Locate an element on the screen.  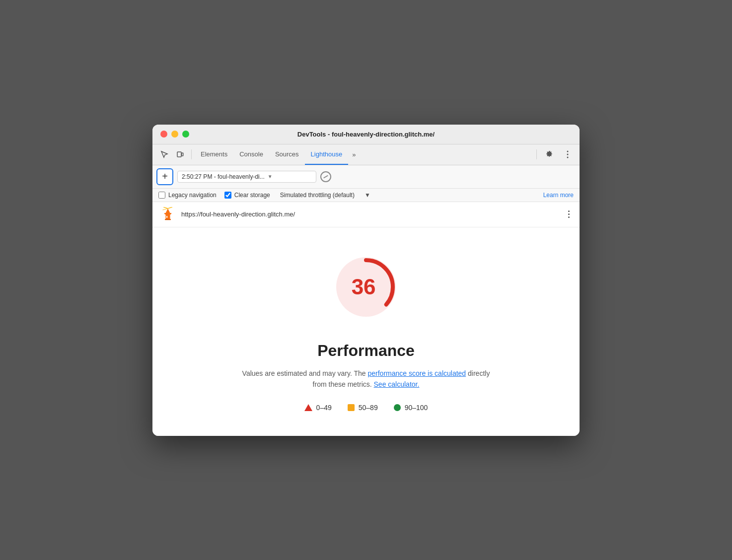
legacy-nav-checkbox is located at coordinates (162, 195).